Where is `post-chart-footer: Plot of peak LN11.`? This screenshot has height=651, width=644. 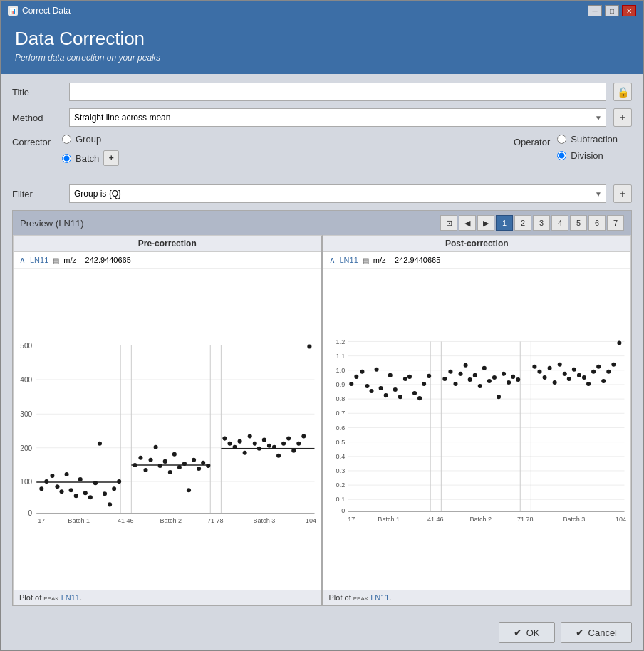 post-chart-footer: Plot of peak LN11. is located at coordinates (477, 597).